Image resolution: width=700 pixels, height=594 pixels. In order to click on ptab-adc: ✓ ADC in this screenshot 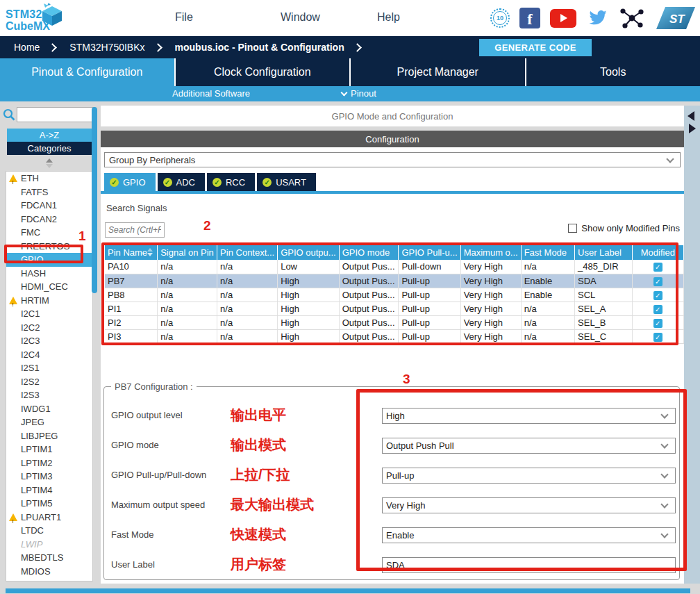, I will do `click(181, 182)`.